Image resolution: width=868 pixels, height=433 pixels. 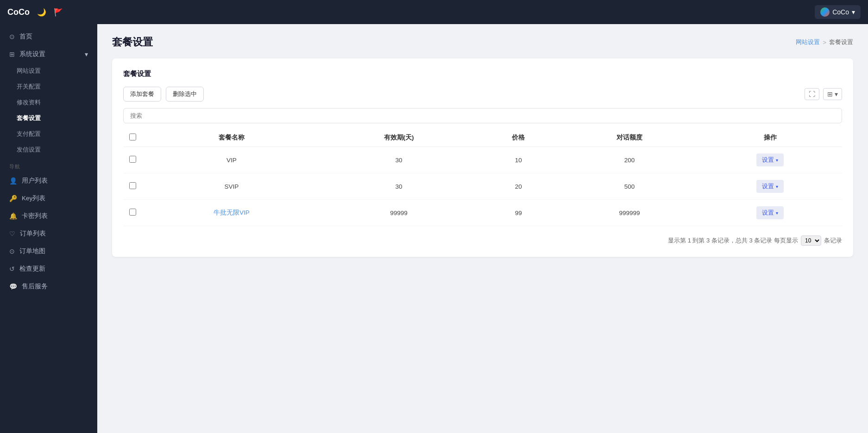 I want to click on coco-logo-icon, so click(x=825, y=12).